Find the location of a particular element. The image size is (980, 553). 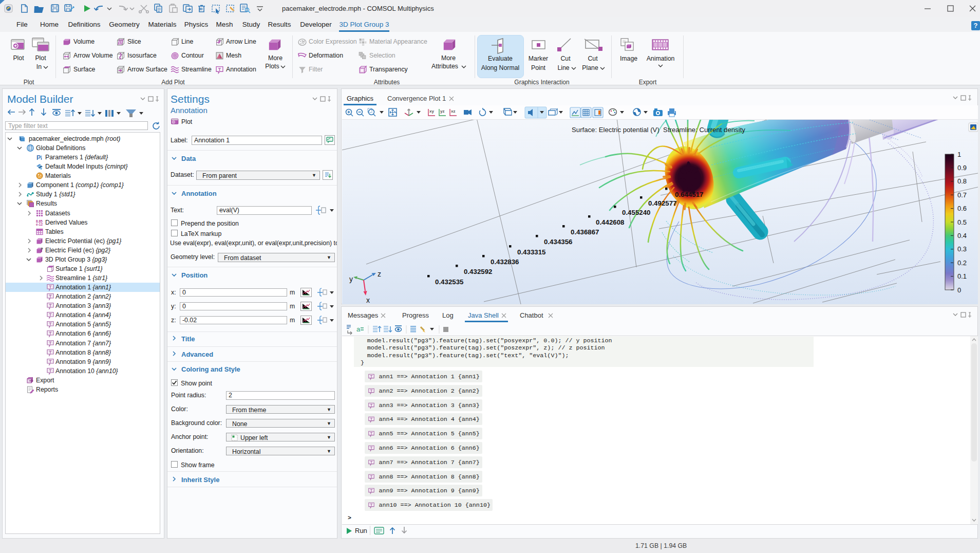

svg-text: xy is located at coordinates (431, 111).